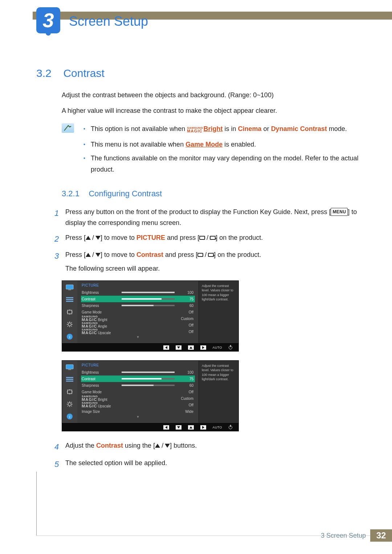 Image resolution: width=392 pixels, height=554 pixels. Describe the element at coordinates (207, 240) in the screenshot. I see `step-list: 1 Press any button on the front of the p…` at that location.